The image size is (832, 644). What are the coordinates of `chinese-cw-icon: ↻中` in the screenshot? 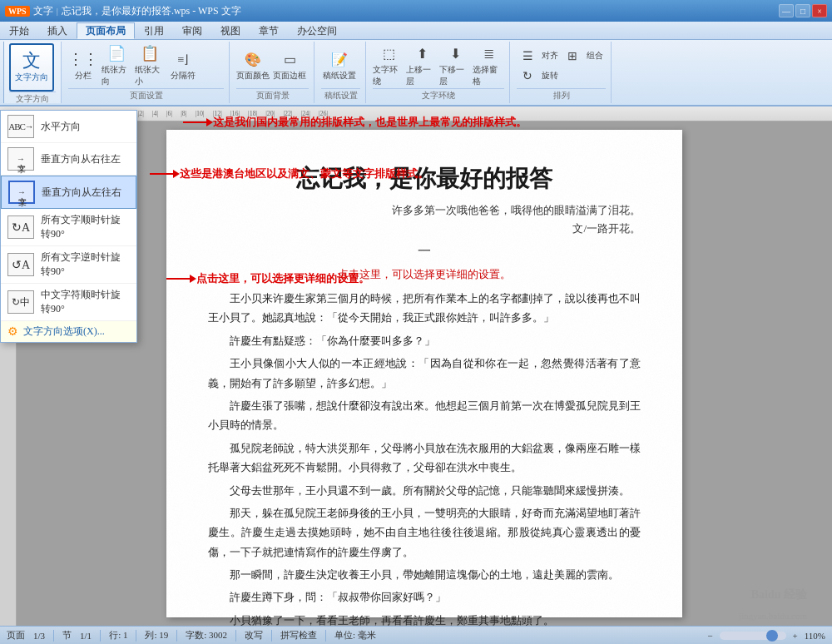 It's located at (21, 302).